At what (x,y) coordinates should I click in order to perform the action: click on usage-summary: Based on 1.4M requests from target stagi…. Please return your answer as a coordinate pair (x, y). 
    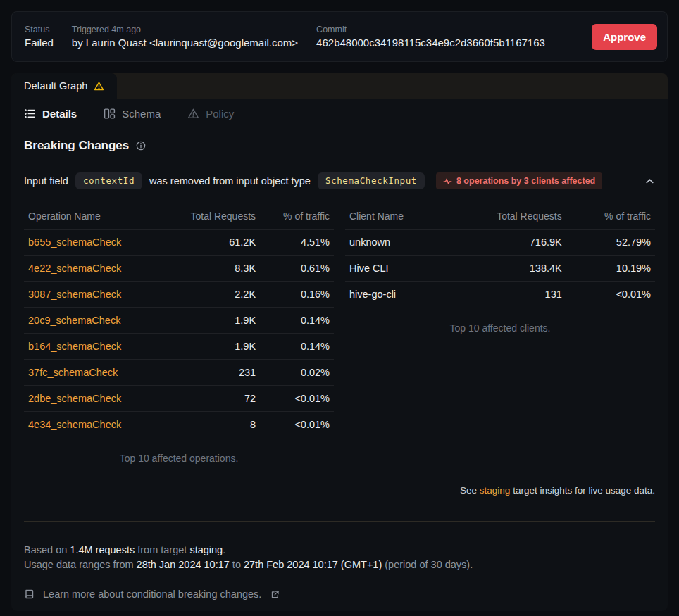
    Looking at the image, I should click on (340, 558).